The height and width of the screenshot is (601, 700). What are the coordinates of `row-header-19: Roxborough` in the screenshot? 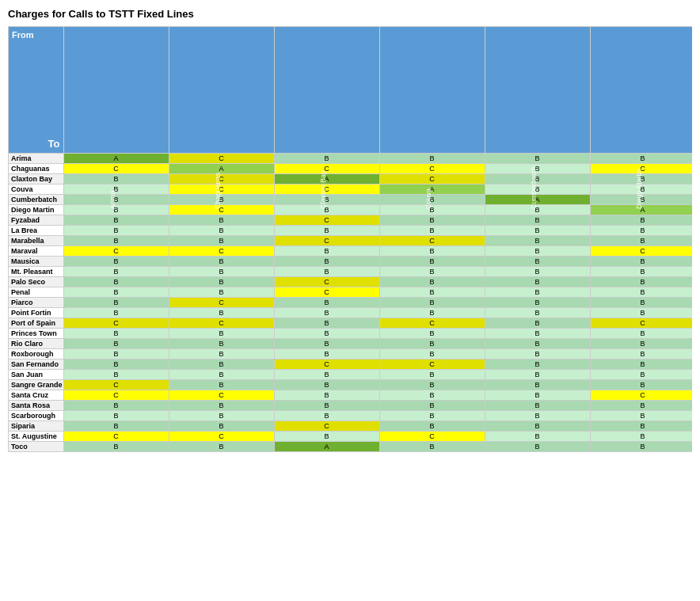 It's located at (36, 355).